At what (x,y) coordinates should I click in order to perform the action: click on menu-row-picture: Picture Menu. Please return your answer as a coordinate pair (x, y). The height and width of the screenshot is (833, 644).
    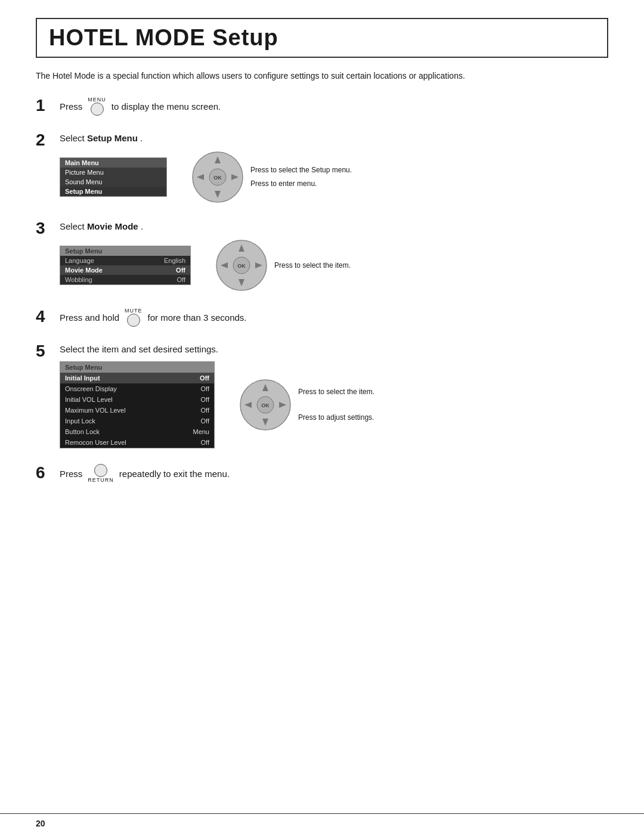
    Looking at the image, I should click on (113, 172).